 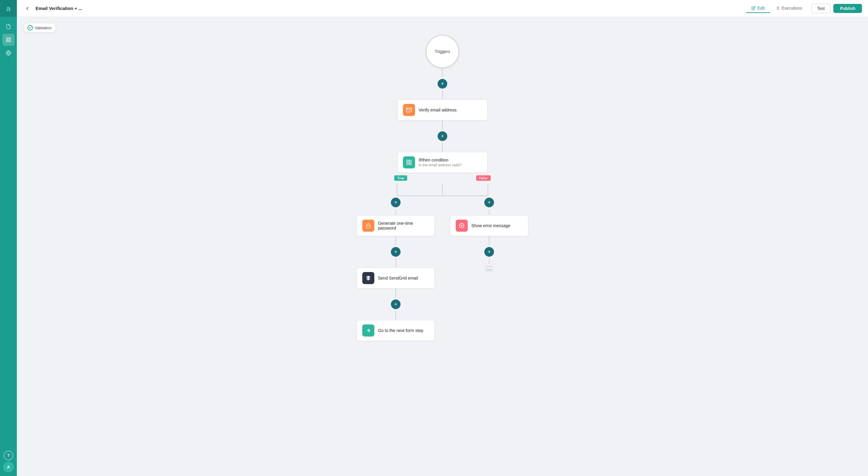 I want to click on if-then-subtitle: Is the email address valid?, so click(x=440, y=165).